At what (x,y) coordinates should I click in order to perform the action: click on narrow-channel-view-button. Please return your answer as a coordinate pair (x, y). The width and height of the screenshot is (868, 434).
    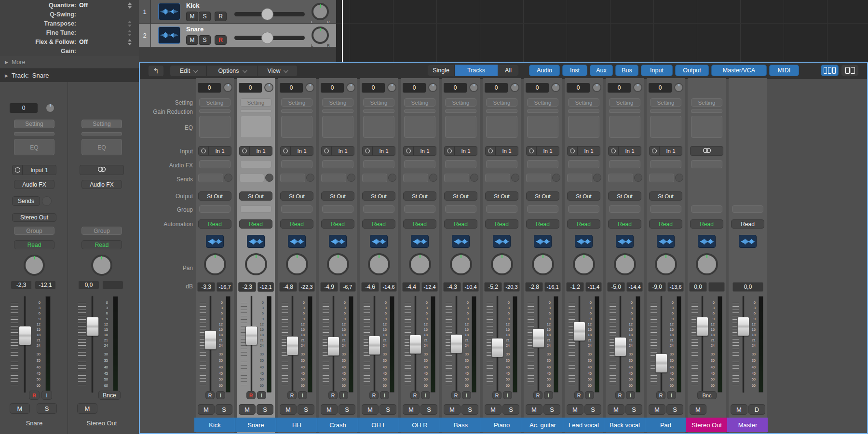
    Looking at the image, I should click on (829, 70).